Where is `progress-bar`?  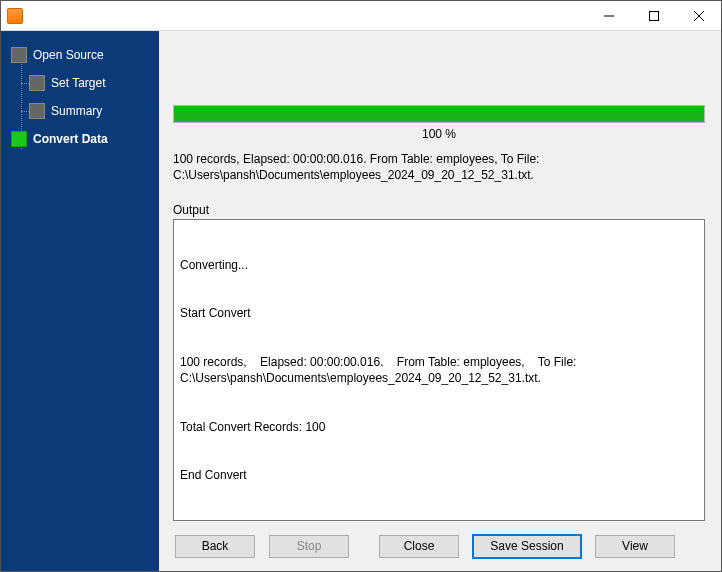 progress-bar is located at coordinates (439, 114).